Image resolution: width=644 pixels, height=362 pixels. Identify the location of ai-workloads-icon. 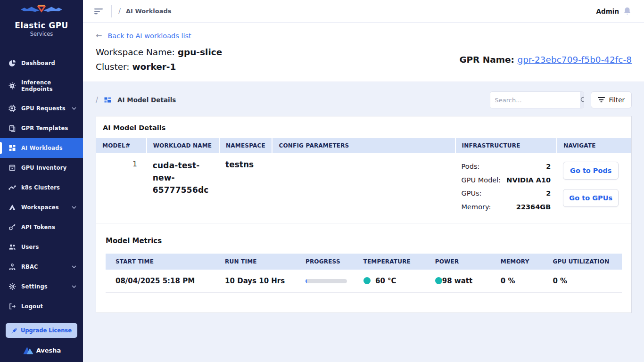
(12, 148).